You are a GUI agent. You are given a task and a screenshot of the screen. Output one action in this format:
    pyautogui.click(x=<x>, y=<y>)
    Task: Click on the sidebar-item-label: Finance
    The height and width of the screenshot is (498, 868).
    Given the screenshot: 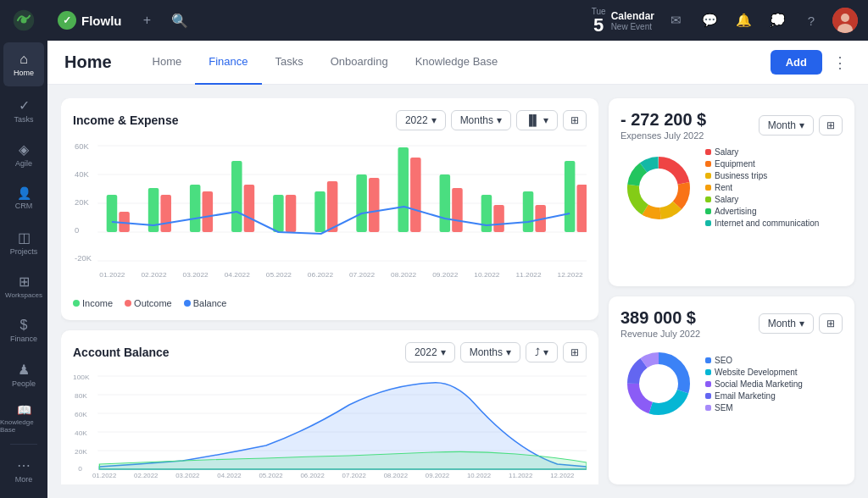 What is the action you would take?
    pyautogui.click(x=24, y=339)
    